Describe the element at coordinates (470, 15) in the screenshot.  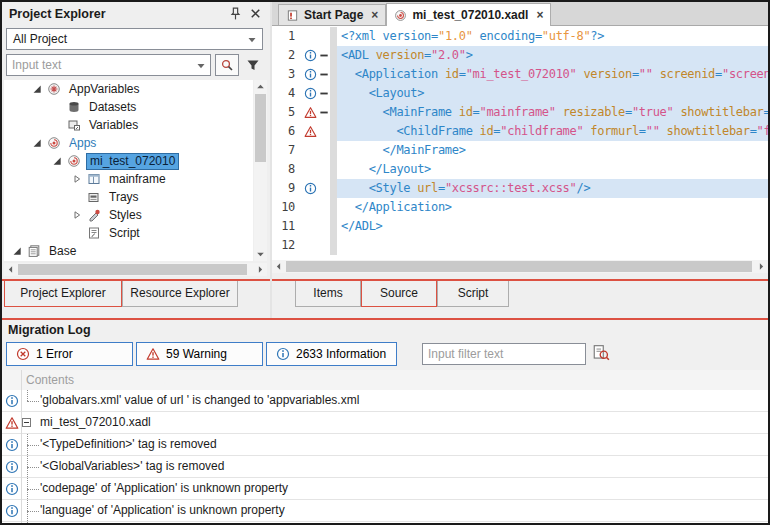
I see `tab-label: mi_test_072010.xadl` at that location.